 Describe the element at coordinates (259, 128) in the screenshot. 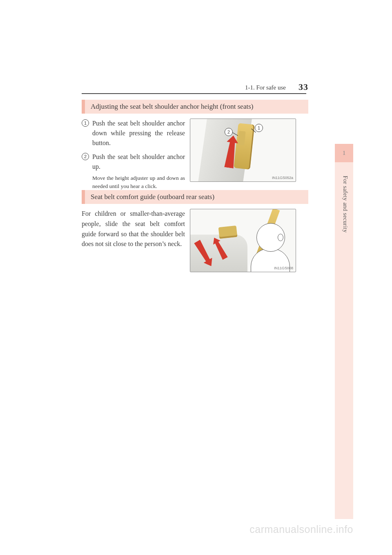

I see `figure-callout: 1` at that location.